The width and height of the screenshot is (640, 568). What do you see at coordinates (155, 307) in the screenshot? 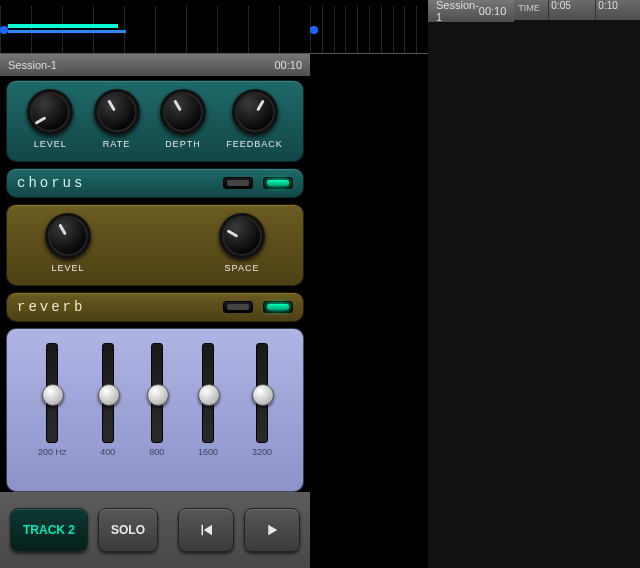
I see `reverb-header: reverb` at bounding box center [155, 307].